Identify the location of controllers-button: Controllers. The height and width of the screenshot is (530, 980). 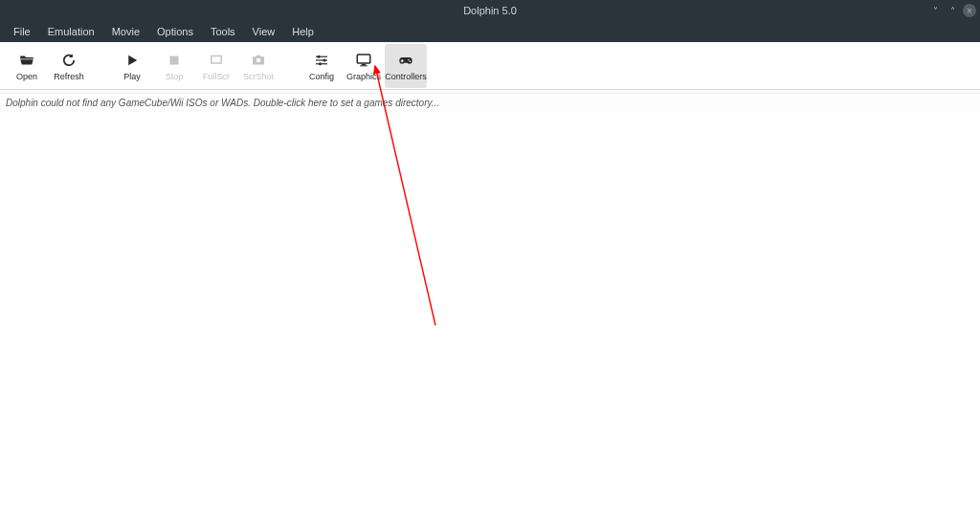
(406, 66).